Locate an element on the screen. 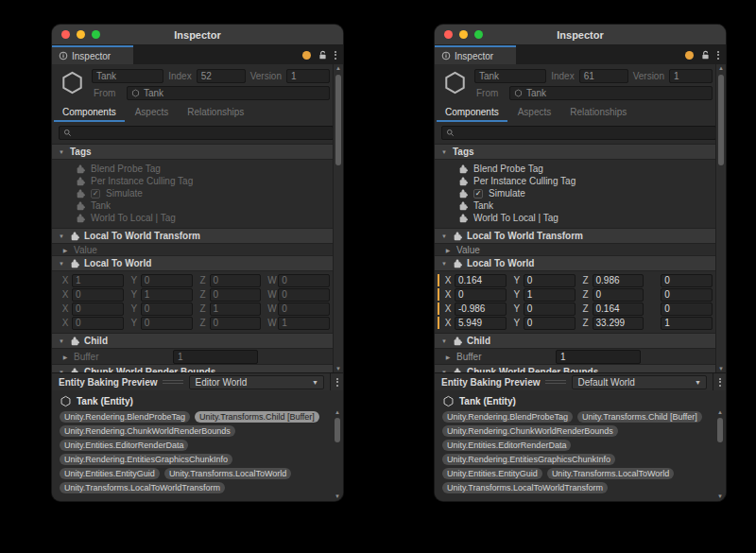  window-titlebar: Inspector is located at coordinates (198, 35).